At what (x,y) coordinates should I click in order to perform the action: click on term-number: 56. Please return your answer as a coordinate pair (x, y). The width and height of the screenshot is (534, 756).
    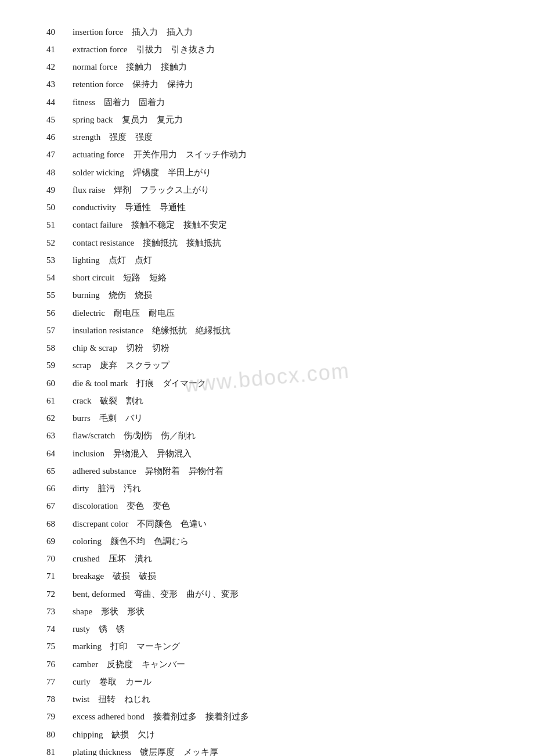
    Looking at the image, I should click on (59, 314).